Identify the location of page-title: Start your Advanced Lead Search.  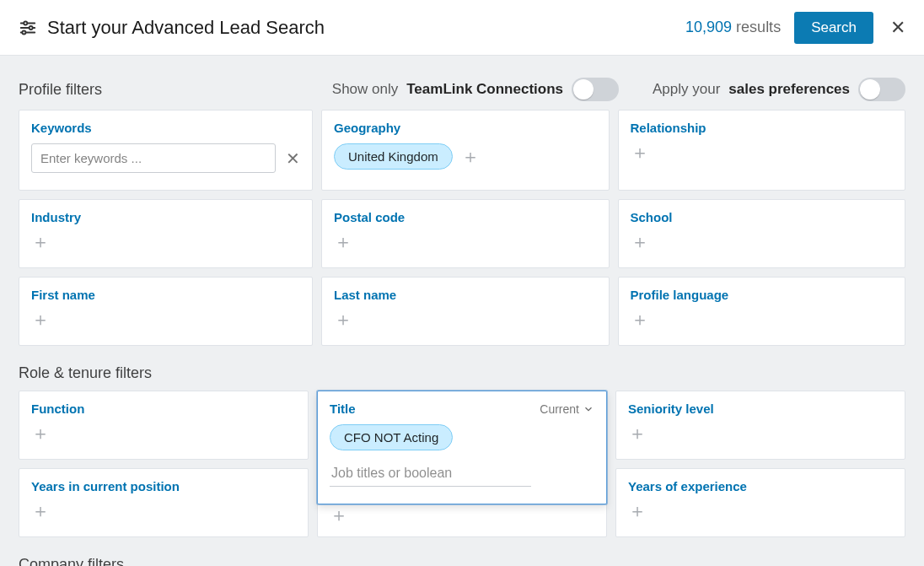
(185, 28).